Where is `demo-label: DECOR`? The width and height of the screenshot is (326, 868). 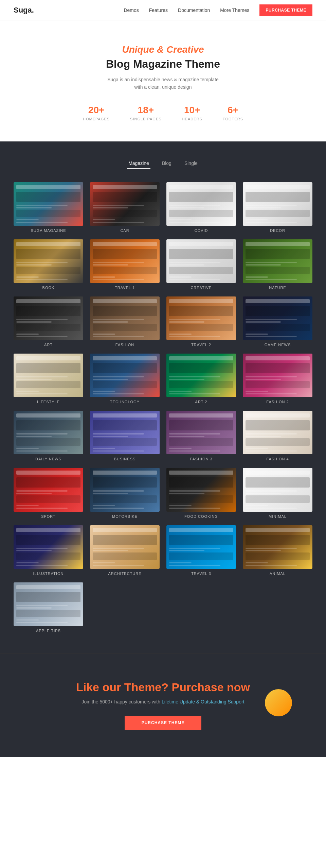
demo-label: DECOR is located at coordinates (278, 231).